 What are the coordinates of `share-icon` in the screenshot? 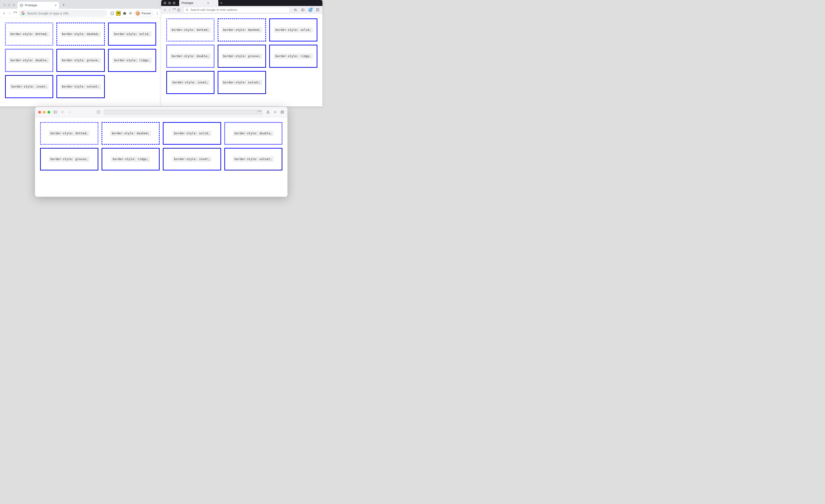 It's located at (268, 112).